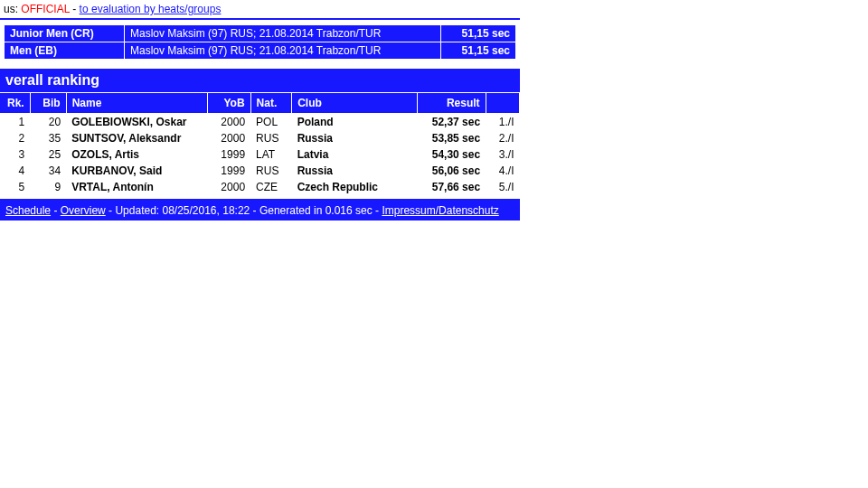  Describe the element at coordinates (451, 155) in the screenshot. I see `cell-result: 54,30 sec` at that location.